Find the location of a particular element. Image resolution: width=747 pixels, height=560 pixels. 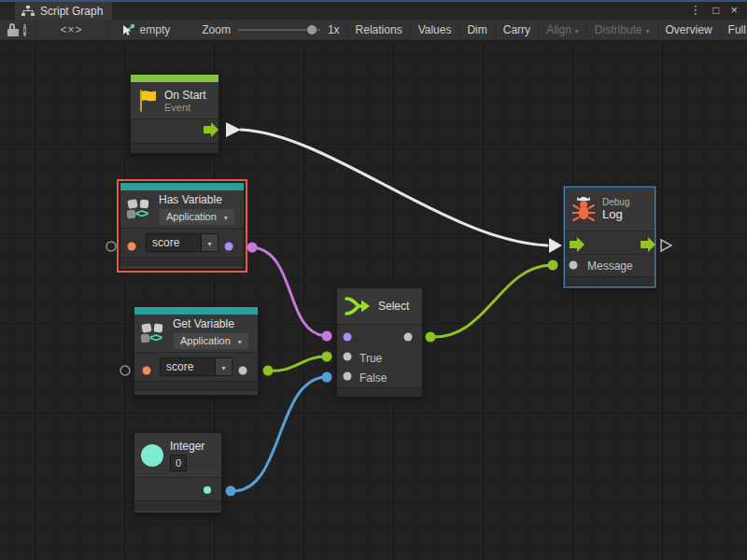

node-header: <> Get Variable Application ▾ is located at coordinates (196, 333).